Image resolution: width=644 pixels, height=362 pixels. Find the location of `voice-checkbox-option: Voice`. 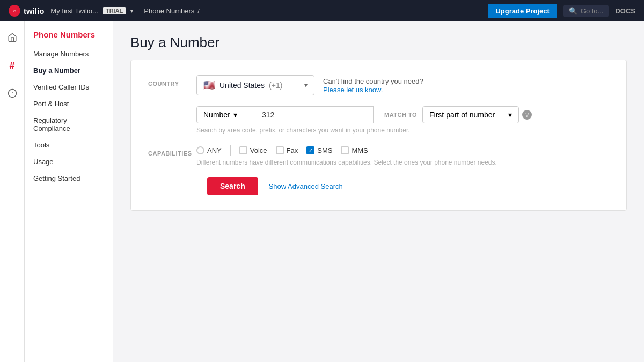

voice-checkbox-option: Voice is located at coordinates (253, 150).